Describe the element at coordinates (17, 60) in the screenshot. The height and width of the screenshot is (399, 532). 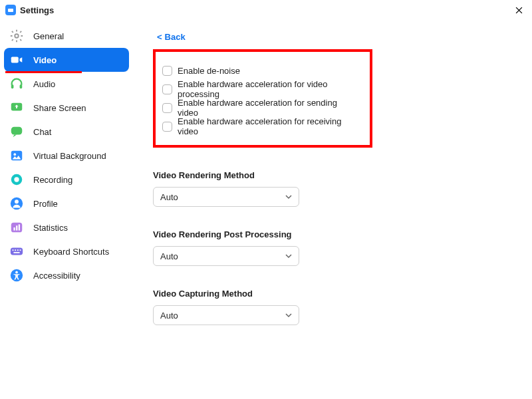
I see `video-icon` at that location.